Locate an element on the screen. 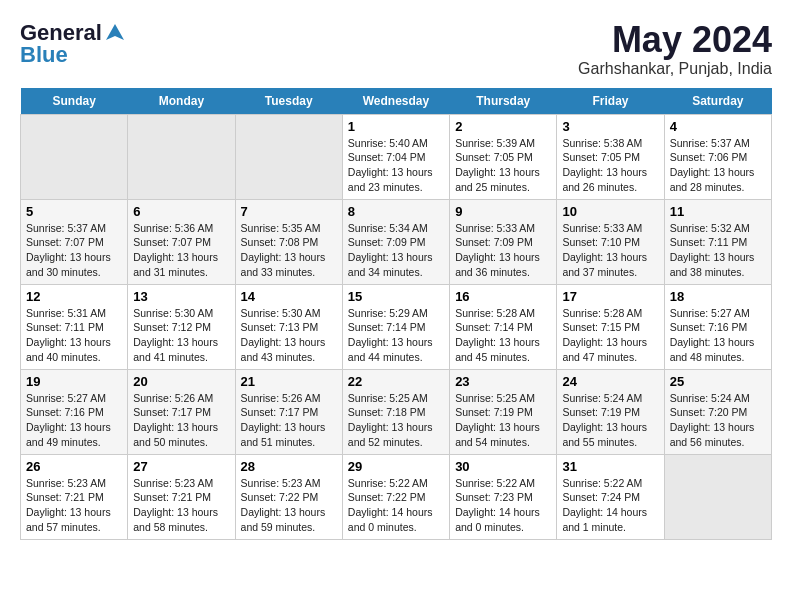 The image size is (792, 612). title-area: May 2024 Garhshankar, Punjab, India is located at coordinates (675, 49).